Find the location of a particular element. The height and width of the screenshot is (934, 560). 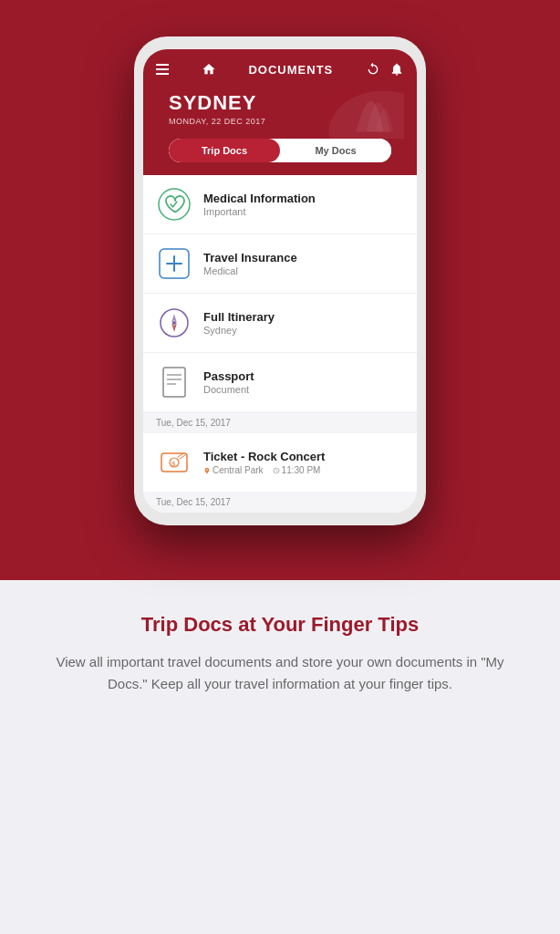

tab-switcher: Trip Docs My Docs is located at coordinates (280, 157).